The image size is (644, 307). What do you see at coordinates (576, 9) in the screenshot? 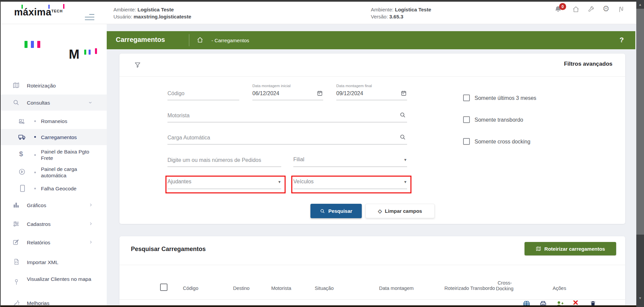
I see `home-icon` at bounding box center [576, 9].